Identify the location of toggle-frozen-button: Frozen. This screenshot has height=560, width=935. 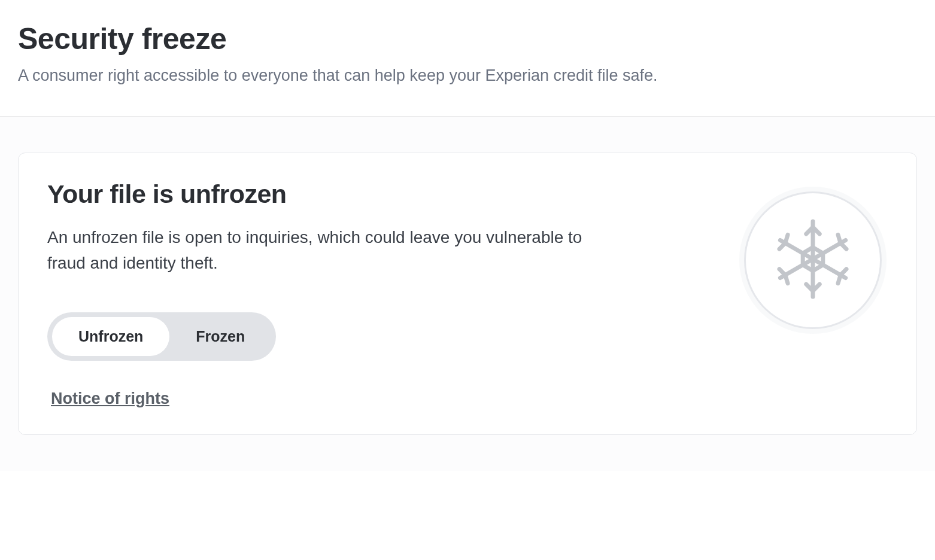
(220, 336).